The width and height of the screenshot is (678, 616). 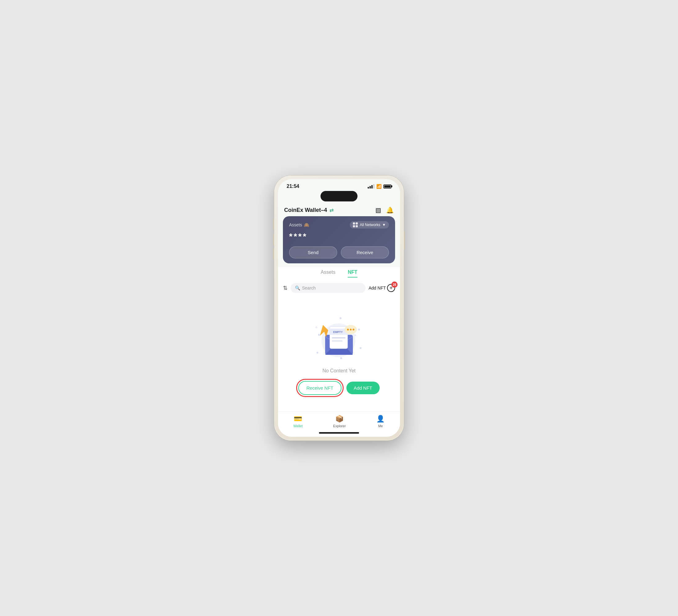 What do you see at coordinates (380, 426) in the screenshot?
I see `me-nav-label: Me` at bounding box center [380, 426].